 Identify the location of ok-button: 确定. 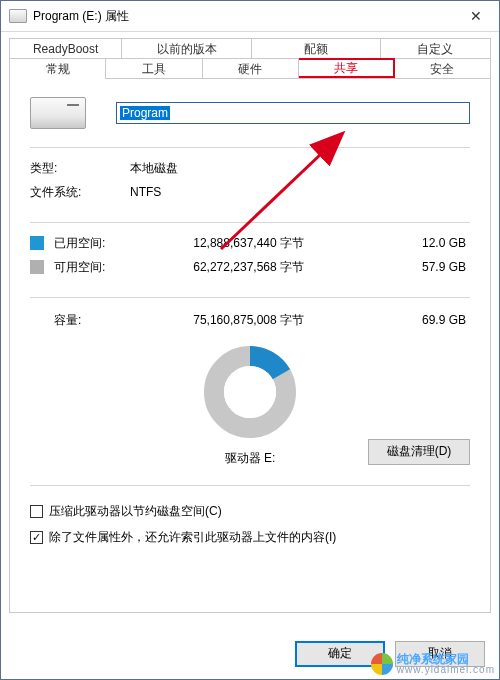
(340, 654).